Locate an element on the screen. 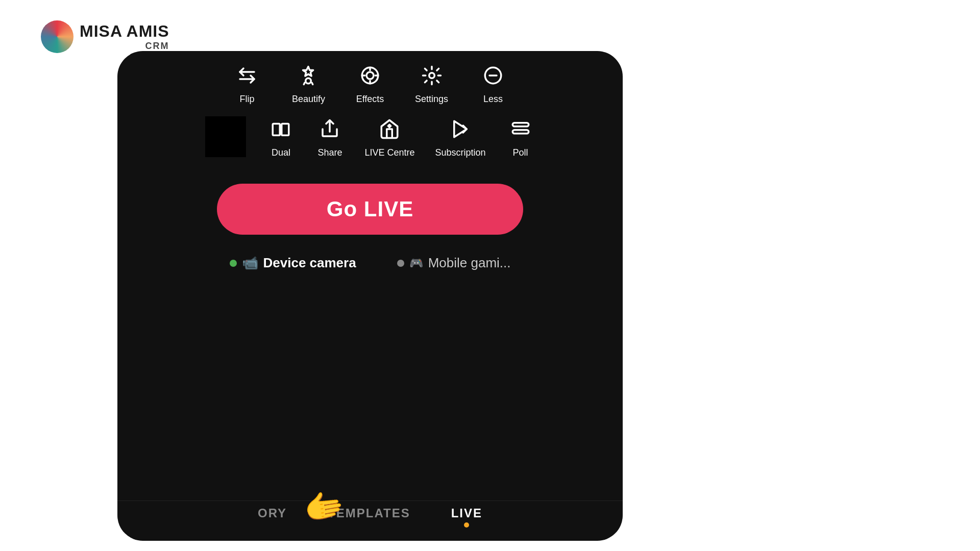 This screenshot has height=551, width=980. flip-icon is located at coordinates (247, 76).